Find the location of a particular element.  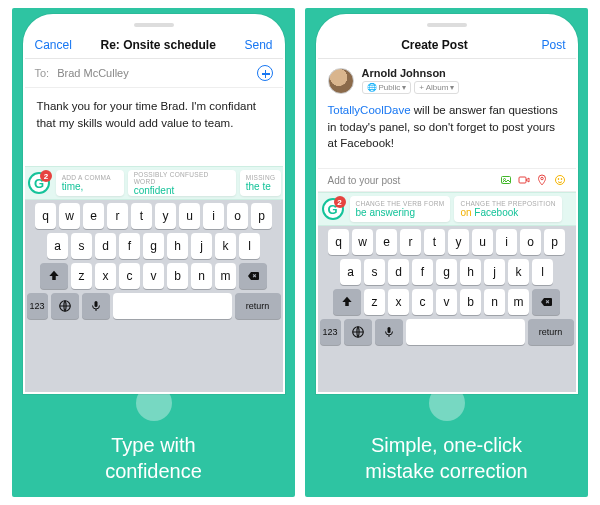

album-chip: + Album ▾ is located at coordinates (436, 88).